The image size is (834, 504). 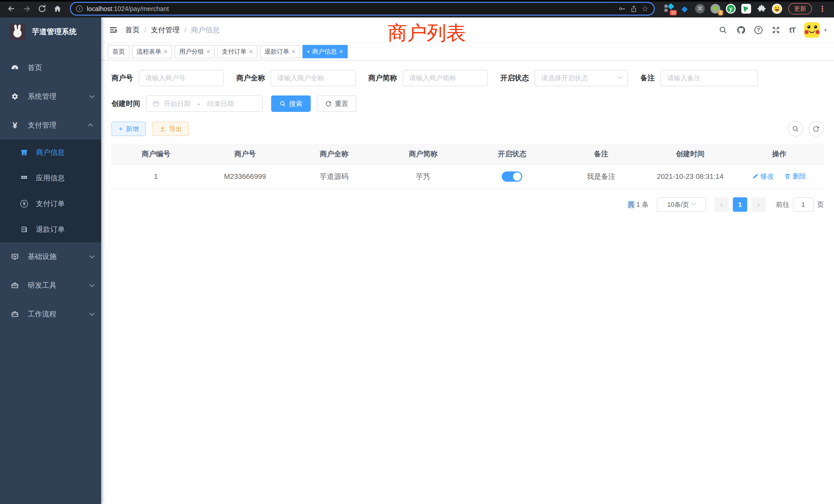 I want to click on col-merchant-no: 商户号, so click(x=245, y=154).